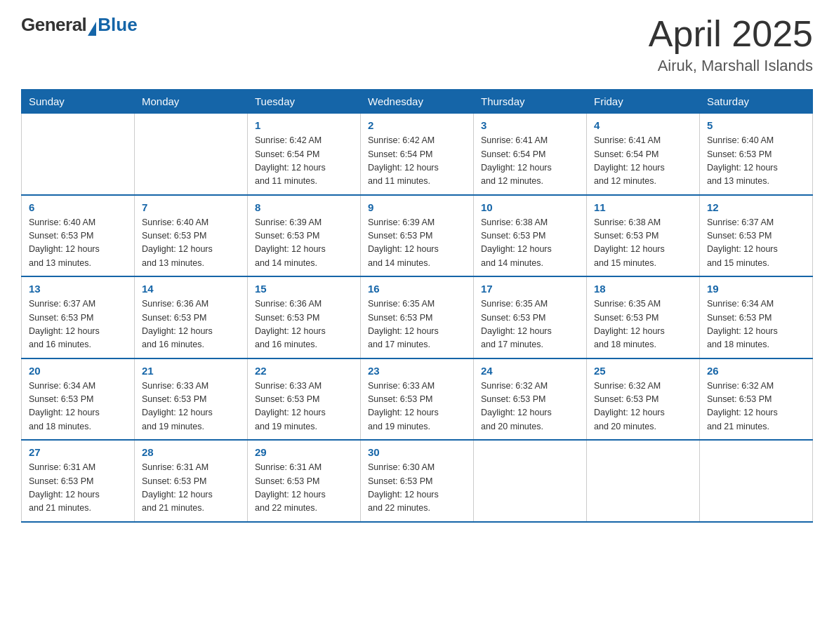 The height and width of the screenshot is (644, 834). Describe the element at coordinates (417, 400) in the screenshot. I see `table-row: 23Sunrise: 6:33 AMSunset: 6:53 PMDayligh…` at that location.